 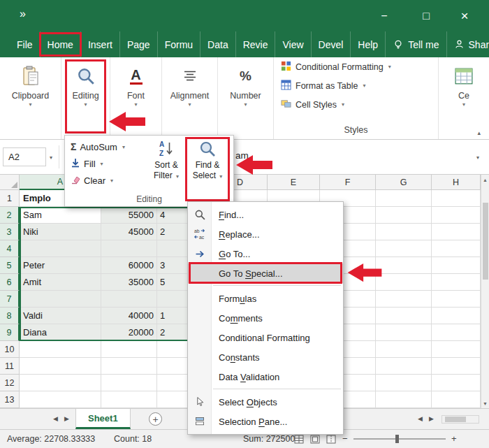 What do you see at coordinates (24, 157) in the screenshot?
I see `name-box: A2` at bounding box center [24, 157].